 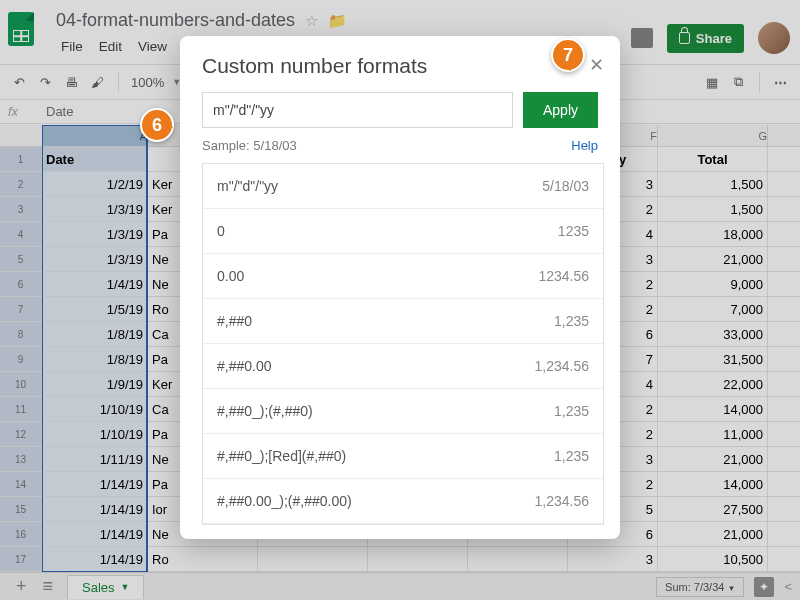 I want to click on row-header-17: 17, so click(x=21, y=559).